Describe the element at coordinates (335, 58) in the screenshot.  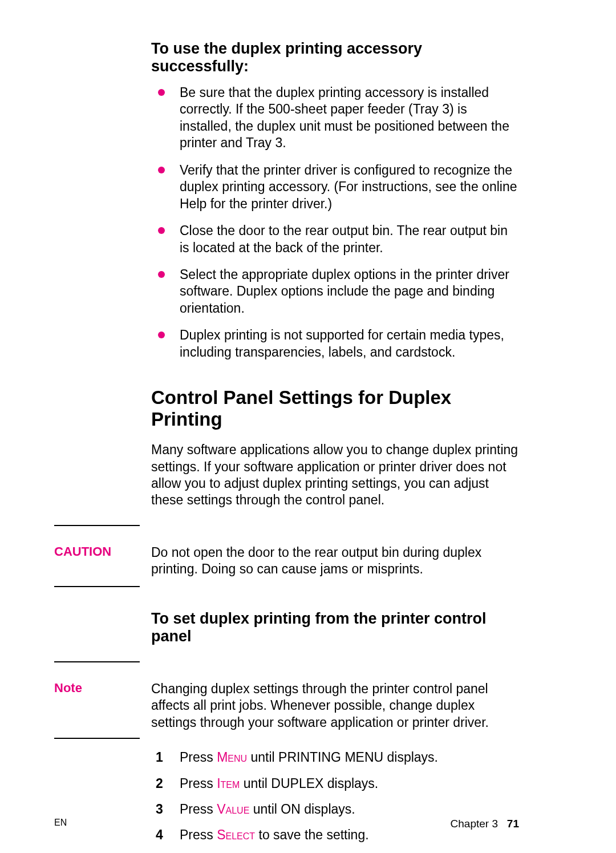
I see `section-heading-duplex-accessory: To use the duplex printing accessory suc…` at that location.